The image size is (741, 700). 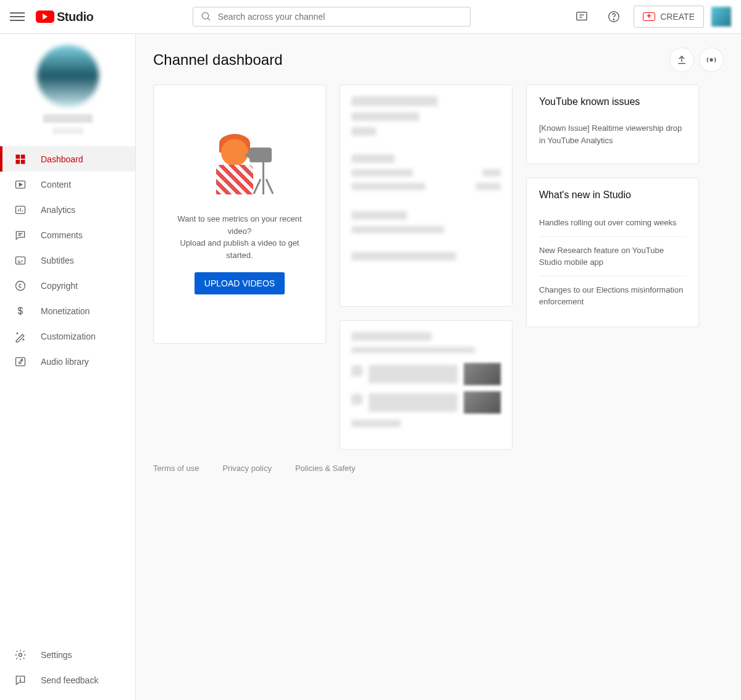 I want to click on page-header: Channel dashboard, so click(x=438, y=60).